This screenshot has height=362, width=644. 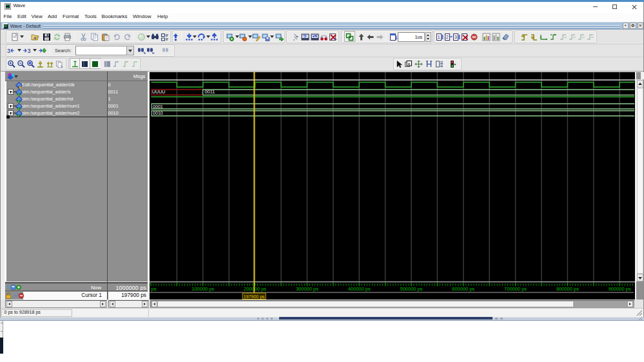 What do you see at coordinates (202, 289) in the screenshot?
I see `svg-text: 100000 ps` at bounding box center [202, 289].